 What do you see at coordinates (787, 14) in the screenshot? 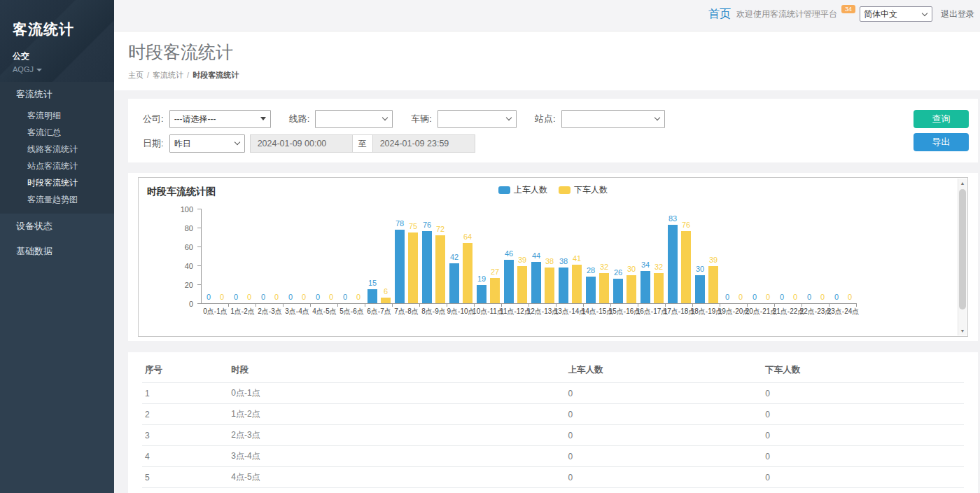
I see `welcome-text: 欢迎使用客流统计管理平台` at bounding box center [787, 14].